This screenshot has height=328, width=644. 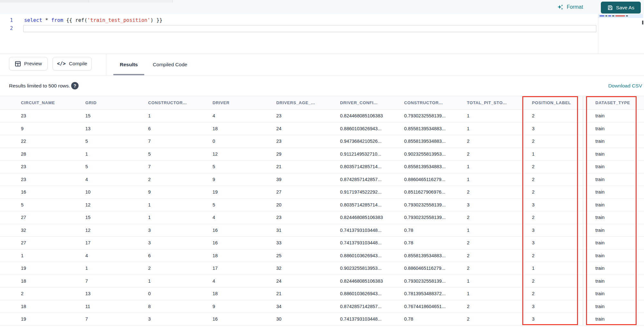 I want to click on table-cell: 0, so click(x=180, y=294).